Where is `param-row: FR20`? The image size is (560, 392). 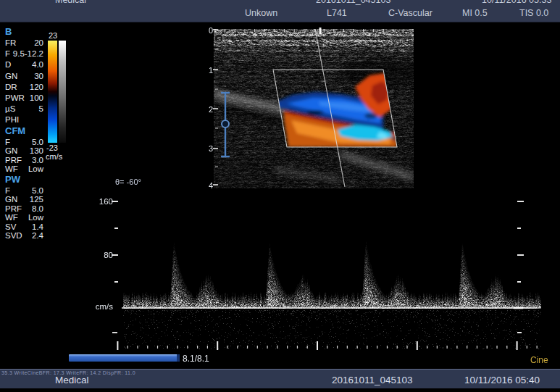
param-row: FR20 is located at coordinates (25, 43).